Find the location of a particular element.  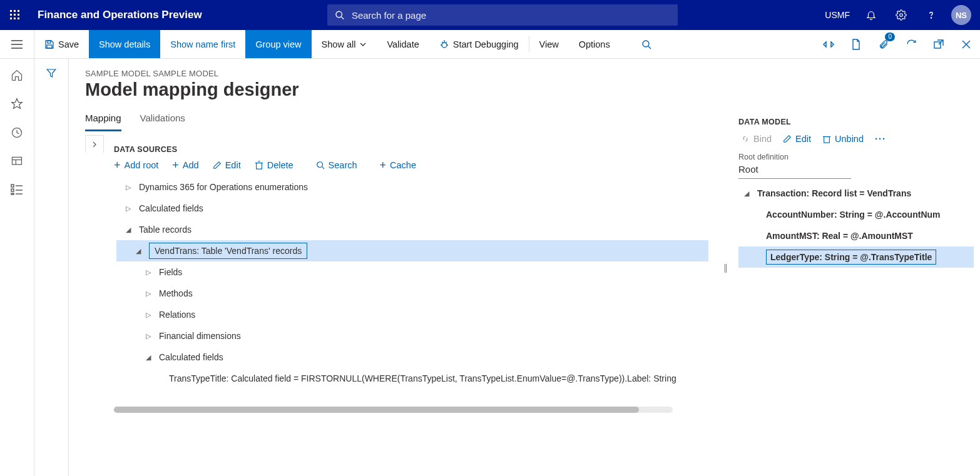

root-definition-value: Root is located at coordinates (795, 170).